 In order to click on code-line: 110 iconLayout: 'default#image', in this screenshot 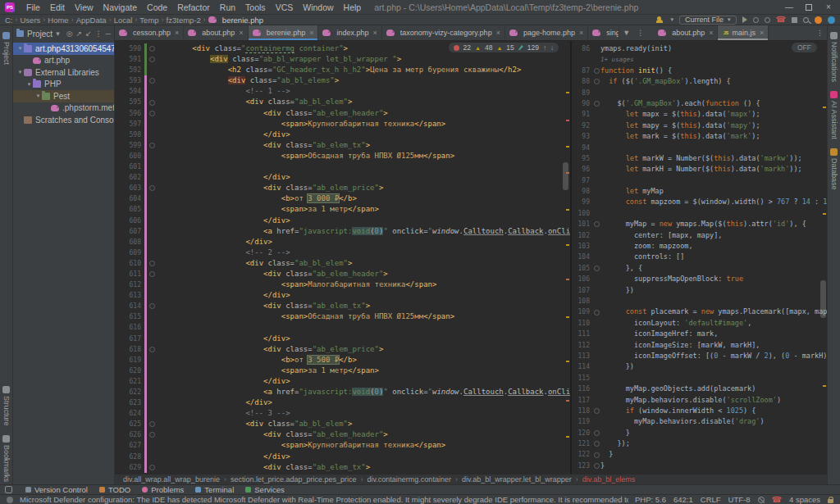, I will do `click(699, 323)`.